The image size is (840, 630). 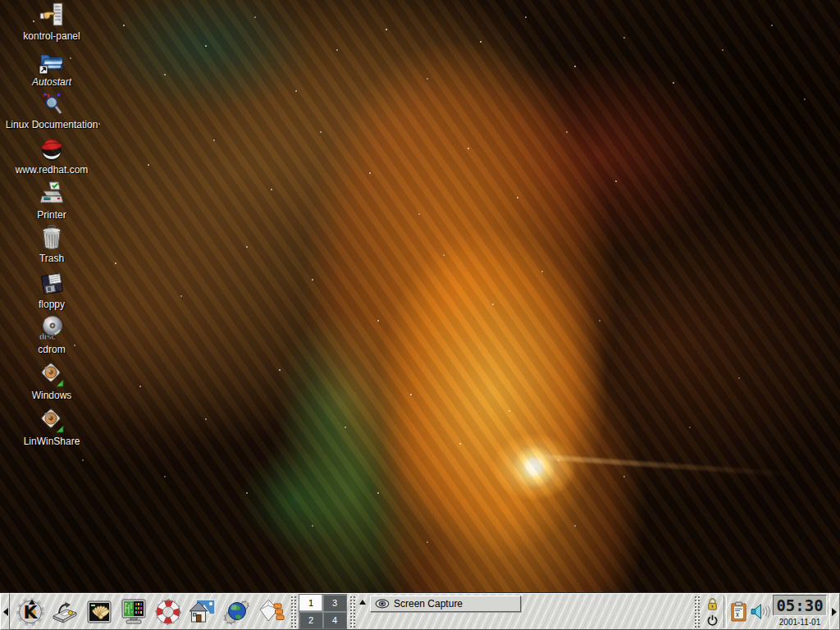 I want to click on star-flare, so click(x=660, y=464).